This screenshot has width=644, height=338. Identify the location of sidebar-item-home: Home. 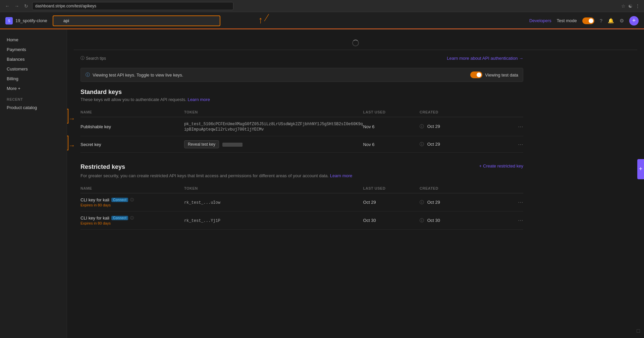
(34, 40).